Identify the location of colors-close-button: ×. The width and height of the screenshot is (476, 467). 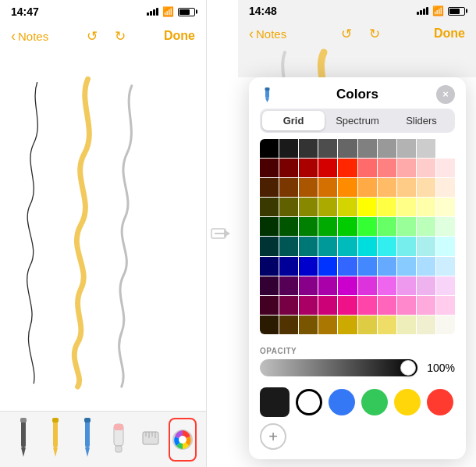
(446, 94).